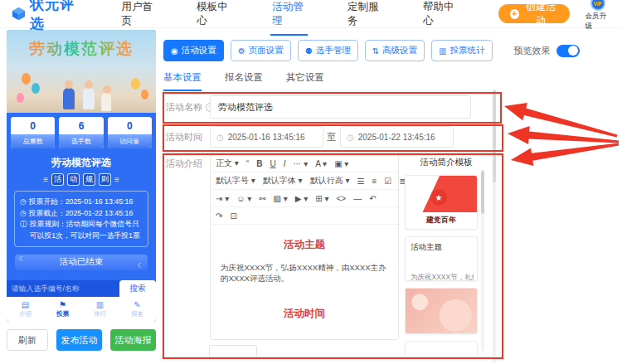 The height and width of the screenshot is (364, 622). What do you see at coordinates (304, 216) in the screenshot?
I see `editor-toolbar-row4: ↷ ⊡` at bounding box center [304, 216].